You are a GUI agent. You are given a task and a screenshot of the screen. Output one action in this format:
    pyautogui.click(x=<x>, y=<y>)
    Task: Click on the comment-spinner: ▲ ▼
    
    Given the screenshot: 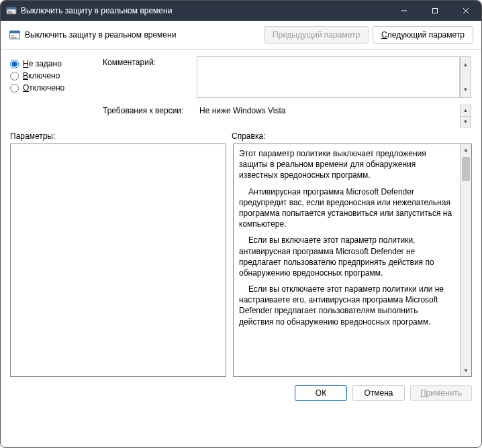 What is the action you would take?
    pyautogui.click(x=466, y=77)
    